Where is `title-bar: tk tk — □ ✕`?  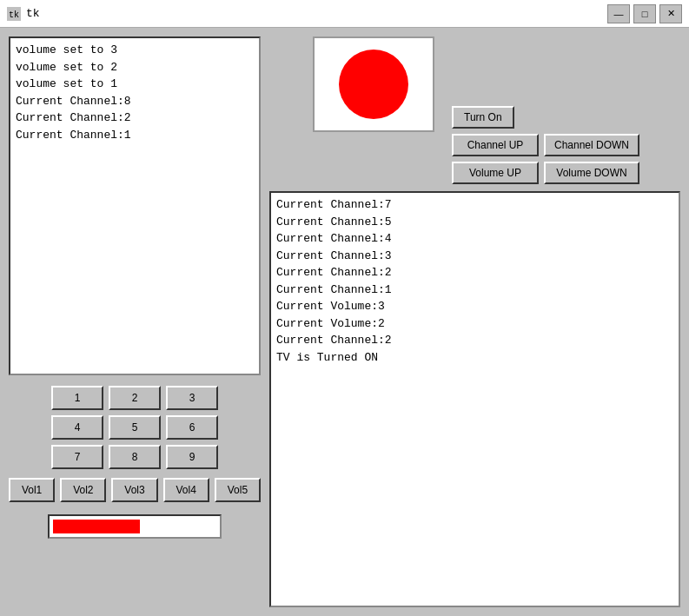 title-bar: tk tk — □ ✕ is located at coordinates (344, 14).